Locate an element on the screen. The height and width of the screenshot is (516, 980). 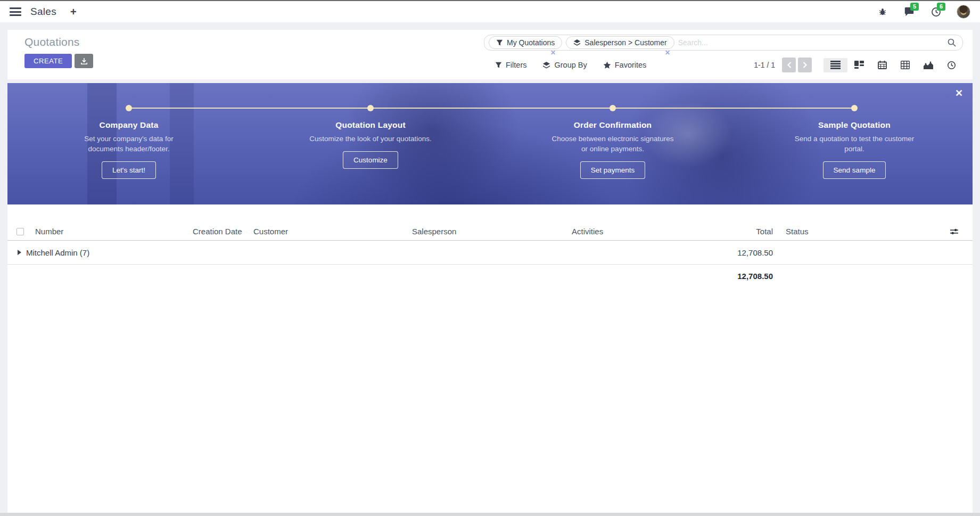
app-name-menu: Sales is located at coordinates (44, 12).